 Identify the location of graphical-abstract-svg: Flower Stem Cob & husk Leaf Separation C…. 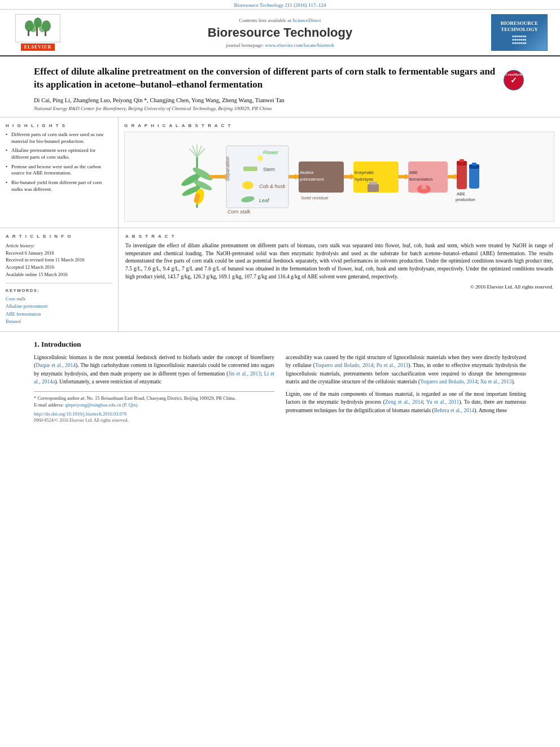
(339, 177).